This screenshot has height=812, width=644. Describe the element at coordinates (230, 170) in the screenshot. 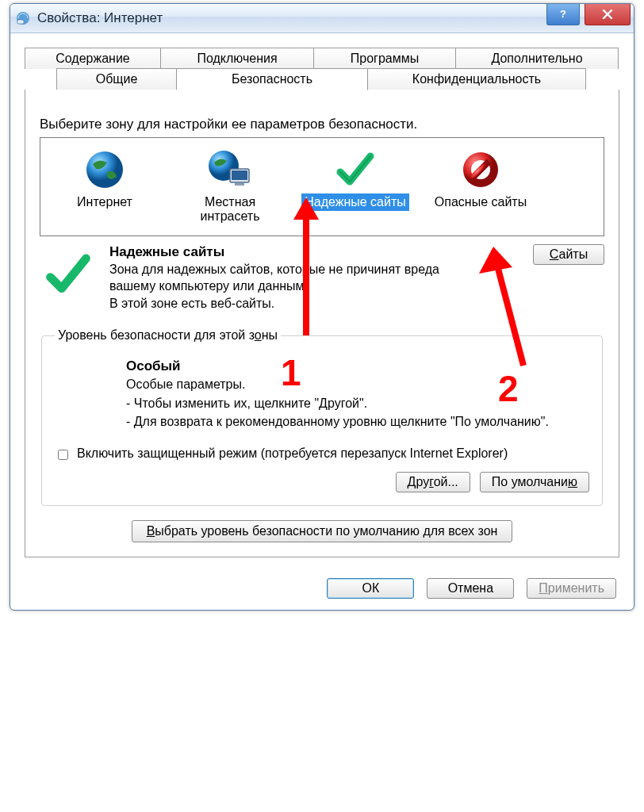

I see `globe-monitor-icon` at that location.